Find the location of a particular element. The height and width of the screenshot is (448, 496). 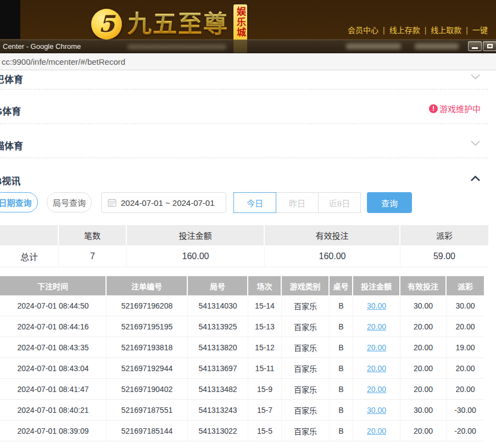

table-row: 2024-07-01 08:44:16521697195195541313925… is located at coordinates (242, 327).